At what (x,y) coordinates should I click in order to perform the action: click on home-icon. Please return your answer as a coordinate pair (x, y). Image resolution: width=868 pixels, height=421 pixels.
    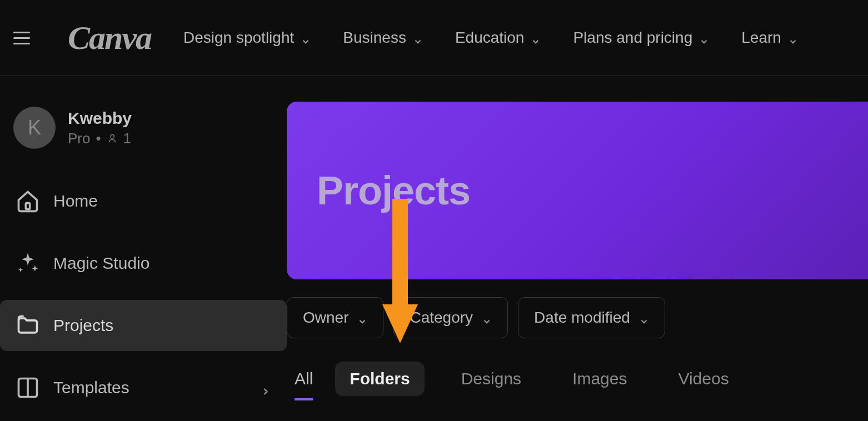
    Looking at the image, I should click on (28, 201).